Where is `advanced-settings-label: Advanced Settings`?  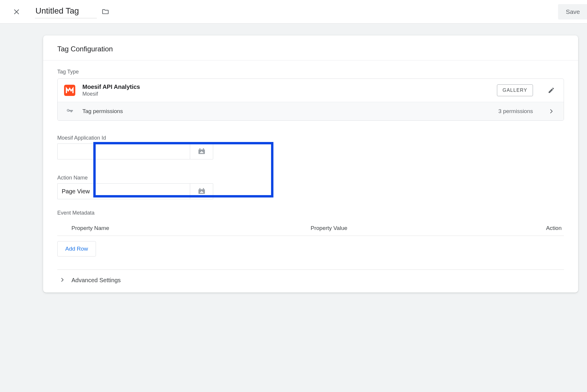 advanced-settings-label: Advanced Settings is located at coordinates (96, 280).